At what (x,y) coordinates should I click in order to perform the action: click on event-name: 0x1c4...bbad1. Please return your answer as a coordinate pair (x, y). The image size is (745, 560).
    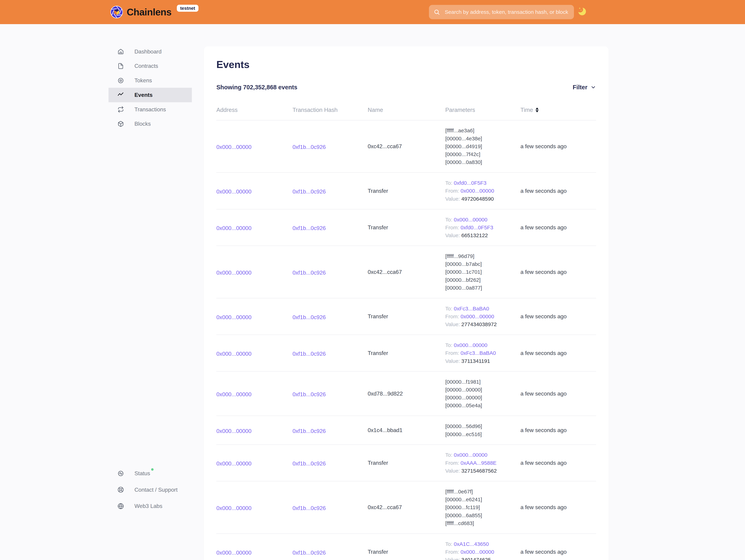
    Looking at the image, I should click on (406, 430).